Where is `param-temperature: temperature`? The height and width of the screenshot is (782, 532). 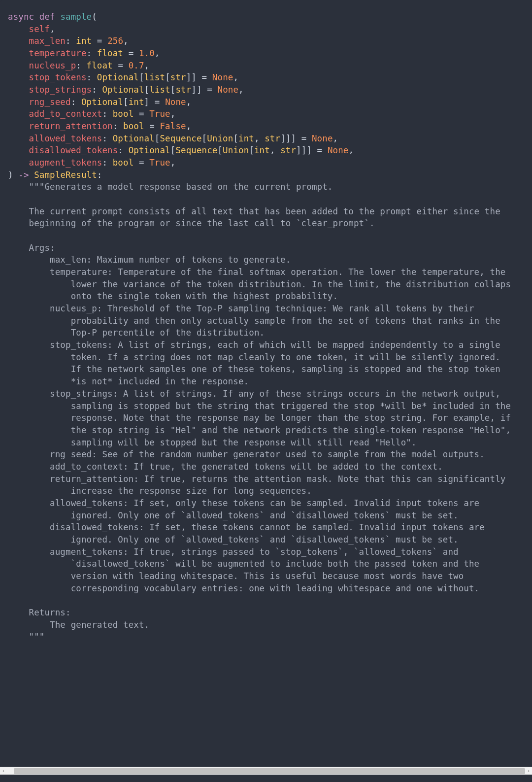
param-temperature: temperature is located at coordinates (58, 53).